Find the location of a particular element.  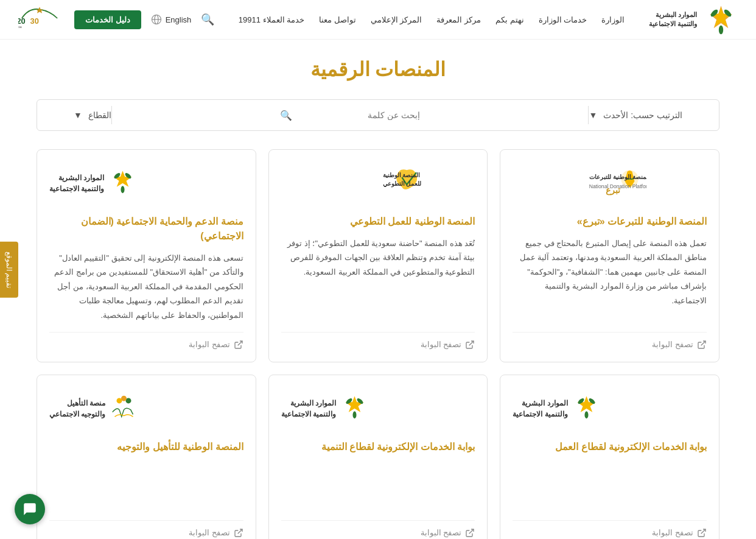

side-tab-label: تقييم الموقع is located at coordinates (9, 269).